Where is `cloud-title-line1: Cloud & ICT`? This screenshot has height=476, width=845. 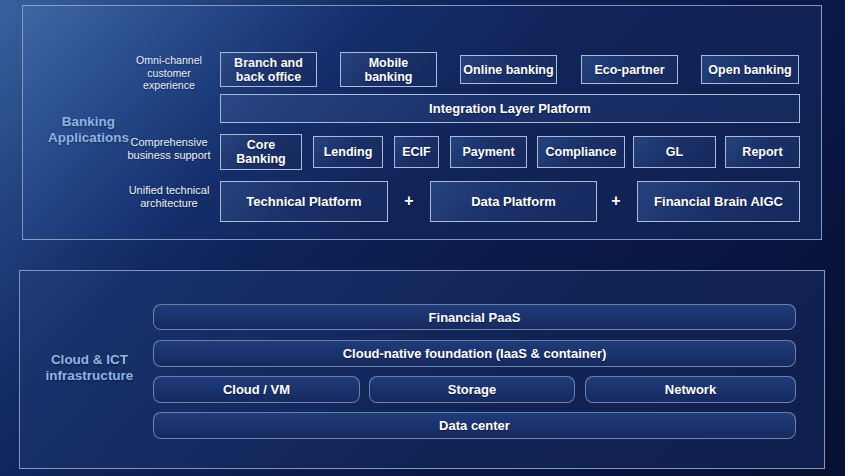 cloud-title-line1: Cloud & ICT is located at coordinates (90, 360).